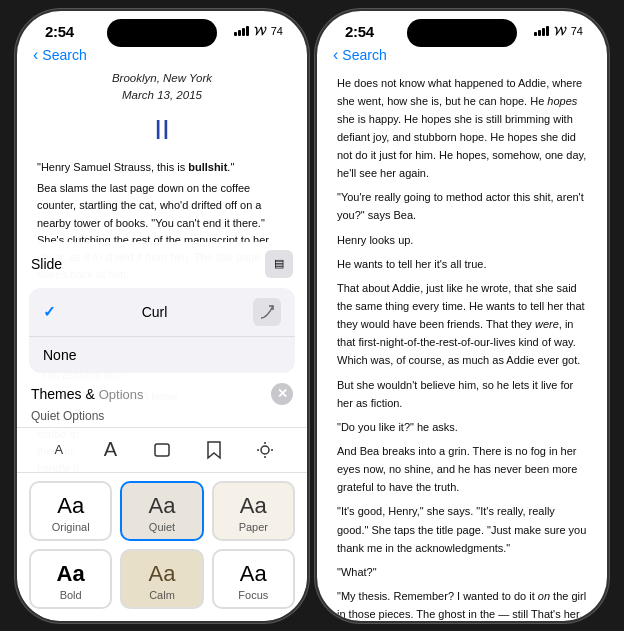 The image size is (624, 631). I want to click on right-nav-bar: ‹ Search, so click(462, 57).